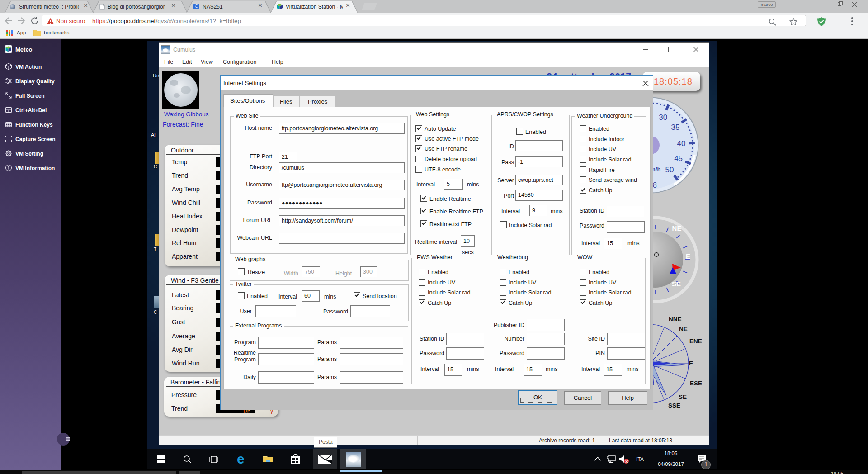  I want to click on svg-text: 35, so click(675, 128).